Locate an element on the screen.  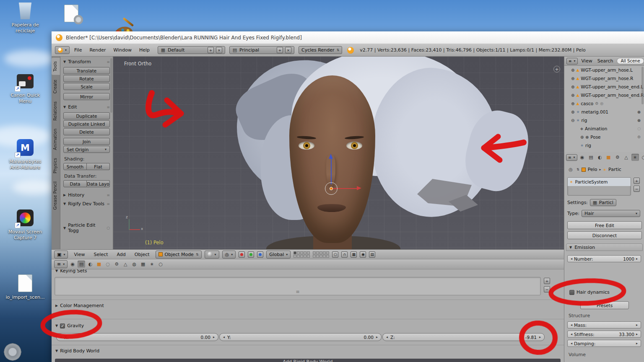
mass-slider: ◂ Mass: ▸ is located at coordinates (604, 325).